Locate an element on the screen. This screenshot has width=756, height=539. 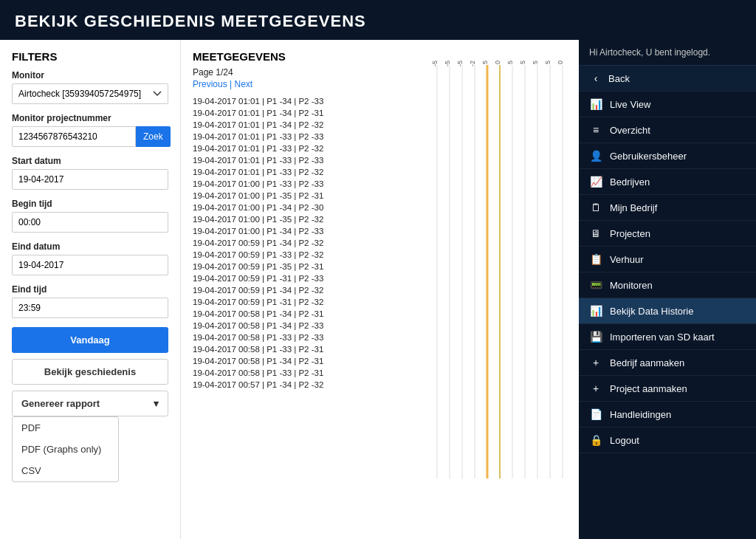
eind-datum-group: Eind datum is located at coordinates (90, 258).